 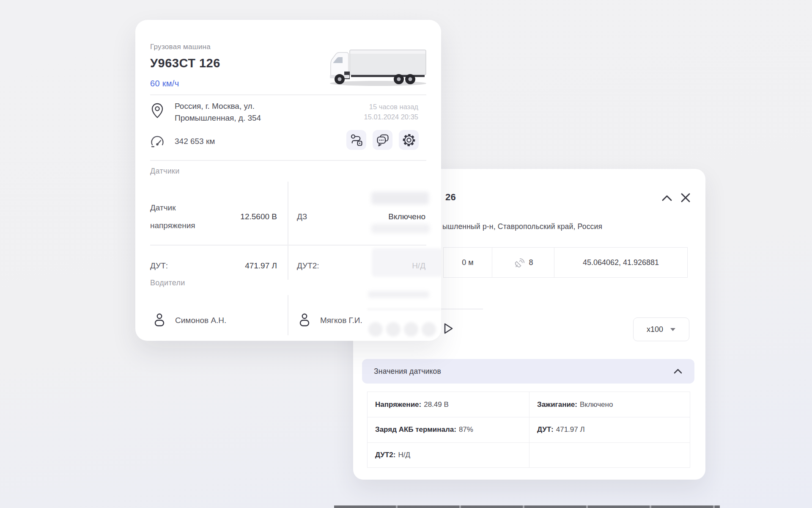 I want to click on collapse-button, so click(x=667, y=198).